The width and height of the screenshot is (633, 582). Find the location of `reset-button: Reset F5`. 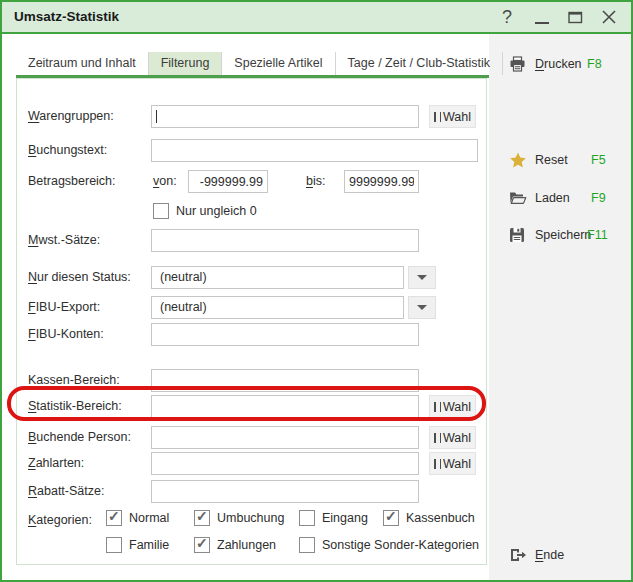

reset-button: Reset F5 is located at coordinates (560, 161).